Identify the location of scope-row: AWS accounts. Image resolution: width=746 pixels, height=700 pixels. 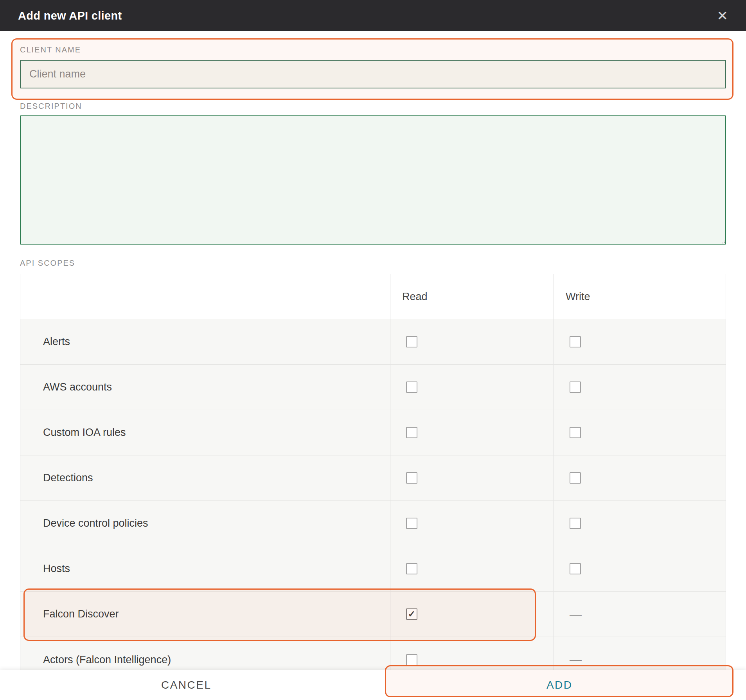
(373, 387).